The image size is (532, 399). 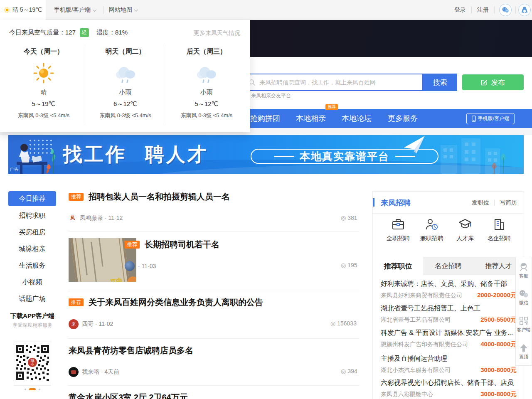 I want to click on app-qr-code: 城 市, so click(x=32, y=364).